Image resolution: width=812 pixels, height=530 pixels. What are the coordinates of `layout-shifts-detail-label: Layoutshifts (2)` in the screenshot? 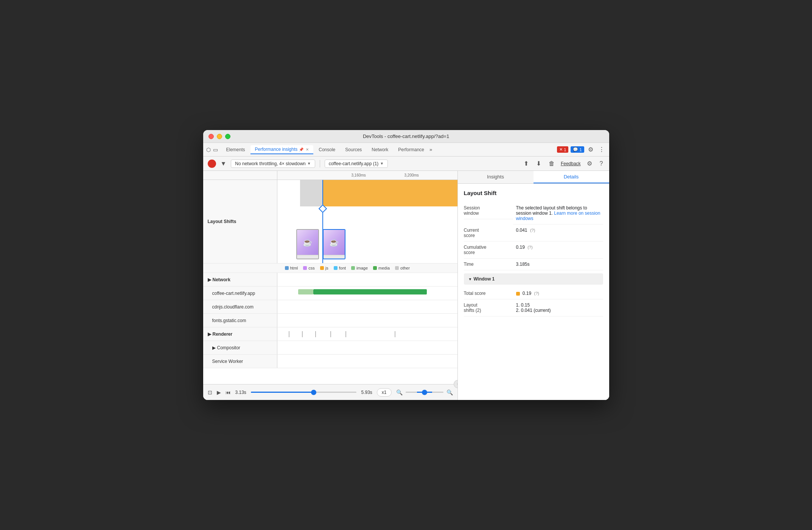 It's located at (488, 308).